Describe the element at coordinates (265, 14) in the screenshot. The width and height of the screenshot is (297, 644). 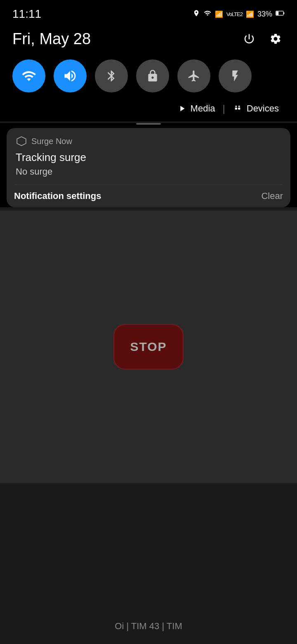
I see `battery-percent: 33%` at that location.